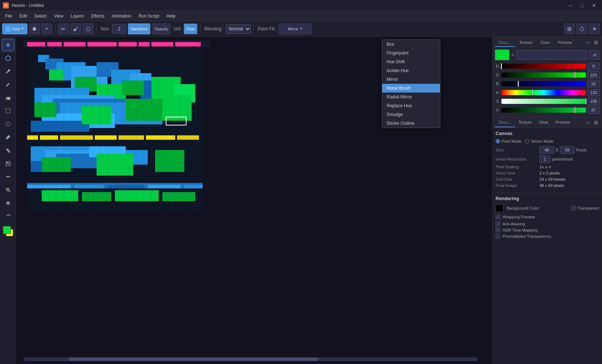 This screenshot has width=602, height=364. What do you see at coordinates (8, 85) in the screenshot?
I see `brush-stroke-tool-button` at bounding box center [8, 85].